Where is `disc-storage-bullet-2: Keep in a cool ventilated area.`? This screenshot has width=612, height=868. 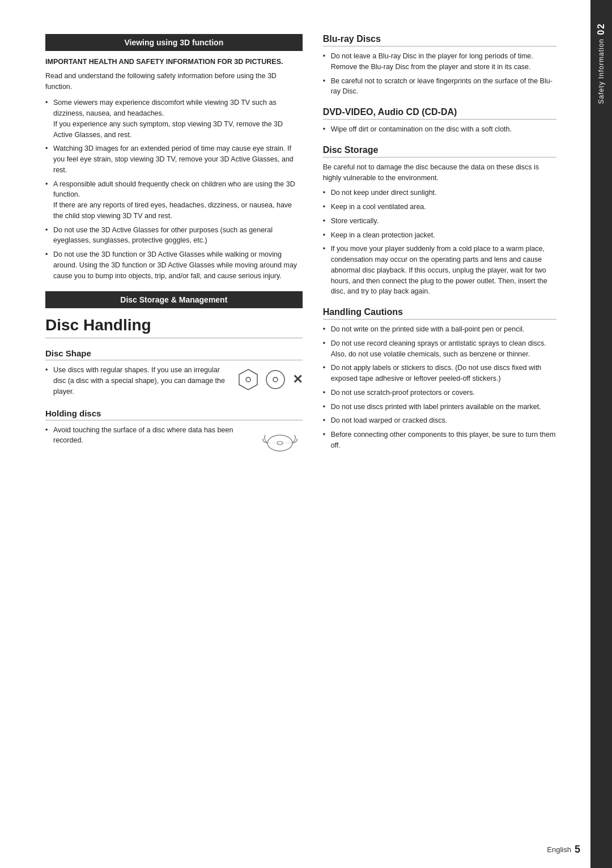 disc-storage-bullet-2: Keep in a cool ventilated area. is located at coordinates (440, 207).